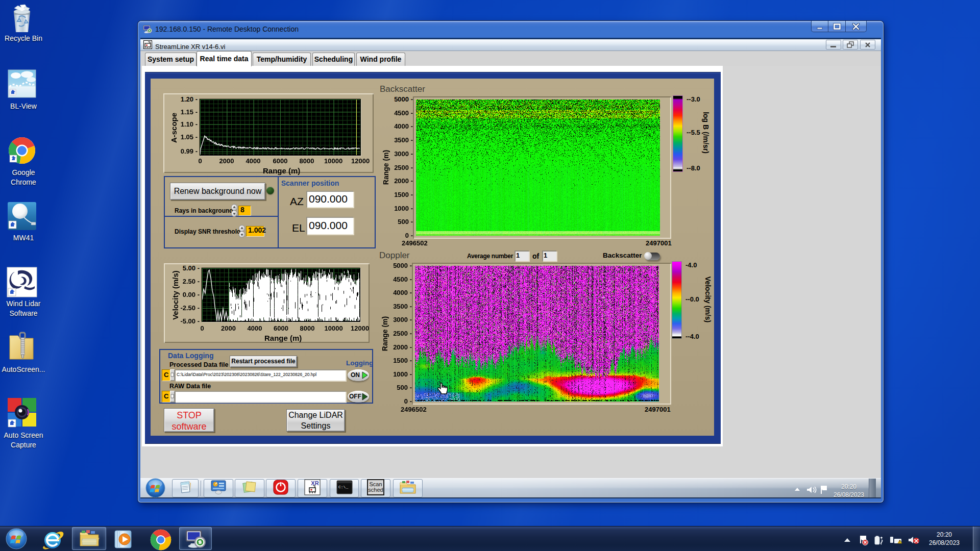 The image size is (980, 551). What do you see at coordinates (376, 484) in the screenshot?
I see `svg-text: Scan` at bounding box center [376, 484].